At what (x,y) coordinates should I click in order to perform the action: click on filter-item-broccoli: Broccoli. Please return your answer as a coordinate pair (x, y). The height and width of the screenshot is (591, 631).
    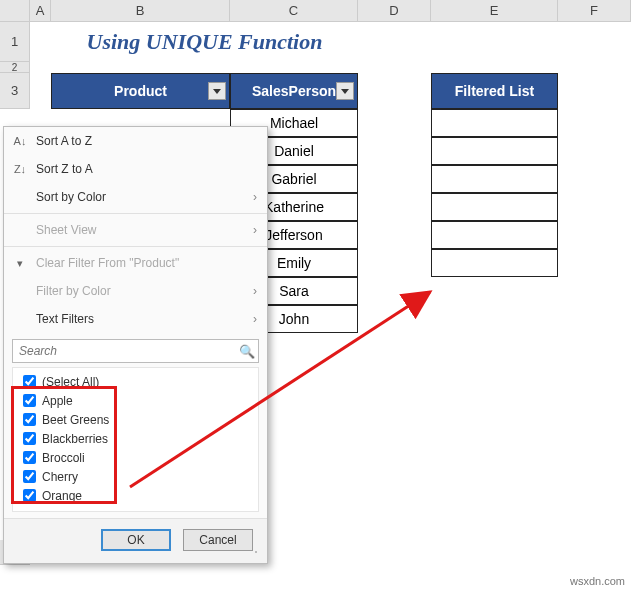
    Looking at the image, I should click on (138, 458).